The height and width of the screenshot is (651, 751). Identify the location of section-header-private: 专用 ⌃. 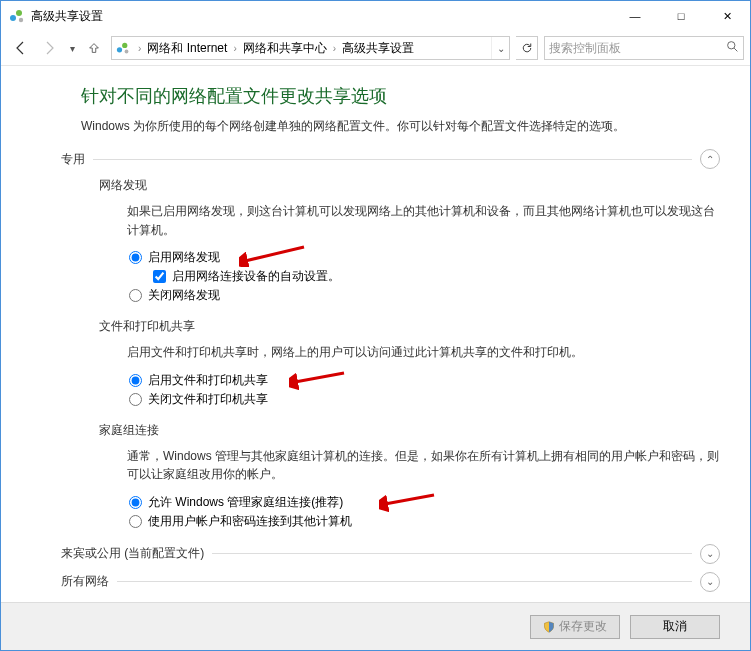
(390, 159).